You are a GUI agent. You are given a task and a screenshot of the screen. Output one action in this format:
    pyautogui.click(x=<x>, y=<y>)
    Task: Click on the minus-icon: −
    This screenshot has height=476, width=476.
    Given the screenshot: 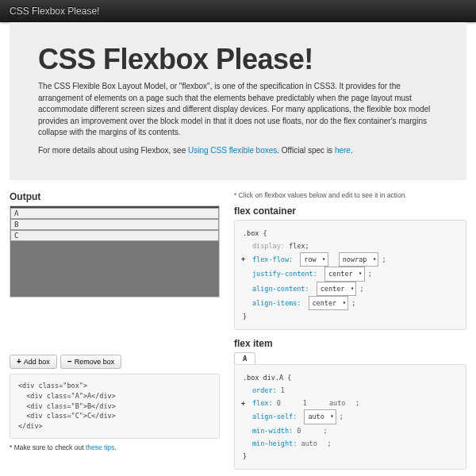 What is the action you would take?
    pyautogui.click(x=70, y=362)
    